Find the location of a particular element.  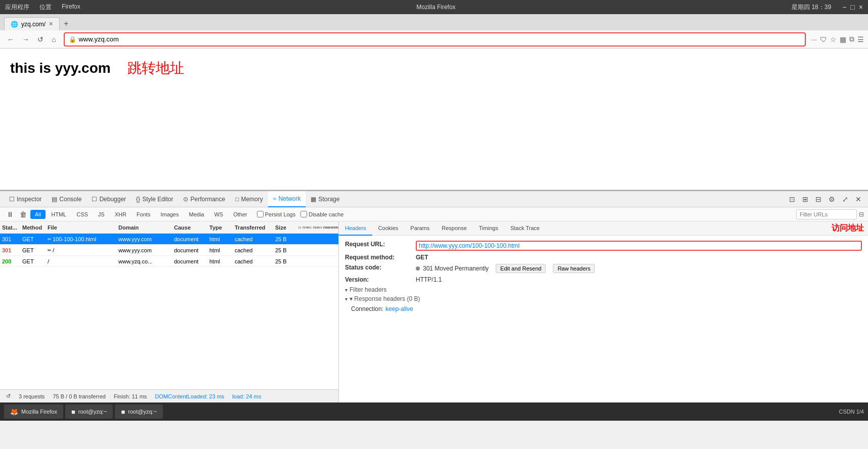

finish-time: Finish: 11 ms is located at coordinates (131, 396).